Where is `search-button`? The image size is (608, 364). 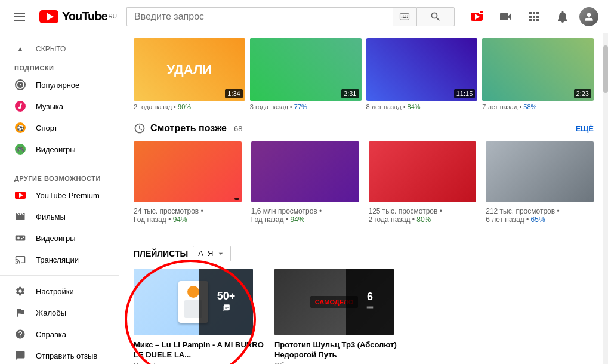 search-button is located at coordinates (436, 17).